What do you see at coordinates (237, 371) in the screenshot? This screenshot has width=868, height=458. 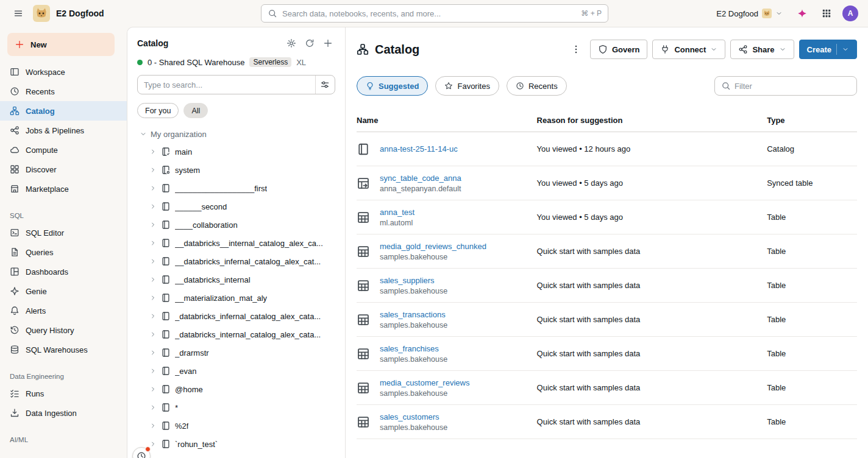 I see `tree-item-evan: _evan` at bounding box center [237, 371].